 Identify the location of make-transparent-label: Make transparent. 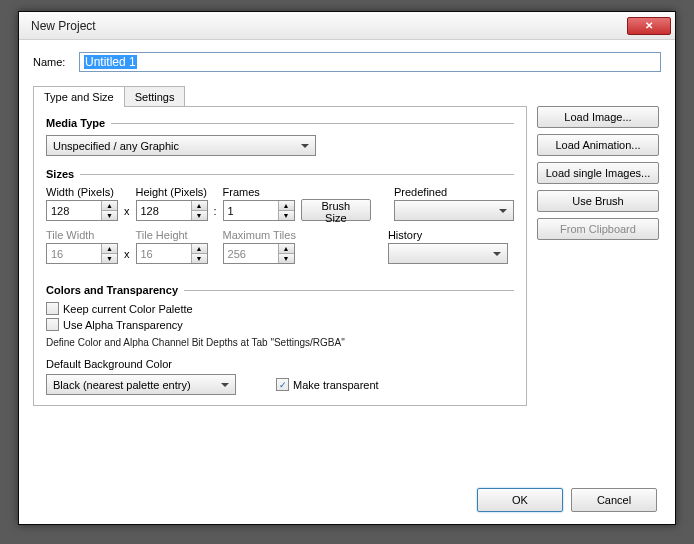
(336, 385).